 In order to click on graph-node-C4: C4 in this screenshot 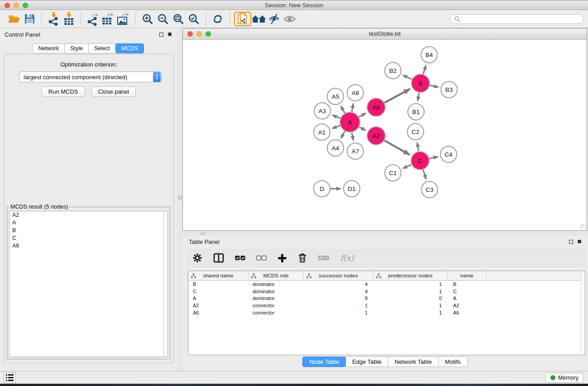, I will do `click(449, 154)`.